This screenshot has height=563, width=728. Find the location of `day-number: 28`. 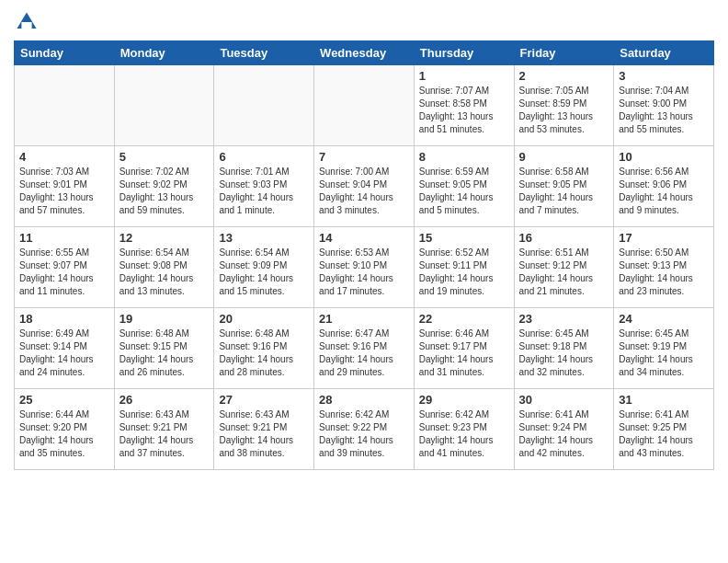

day-number: 28 is located at coordinates (364, 399).